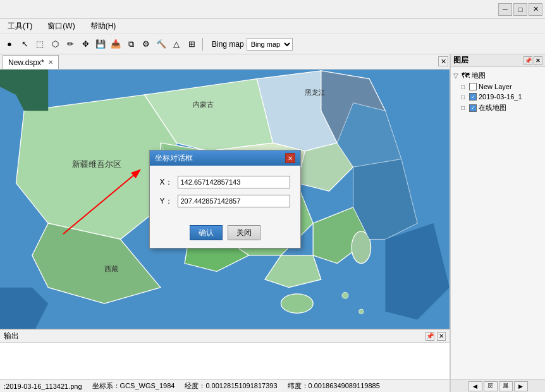 The image size is (545, 392). What do you see at coordinates (225, 62) in the screenshot?
I see `tab-bar: New.dspx* ✕ ✕` at bounding box center [225, 62].